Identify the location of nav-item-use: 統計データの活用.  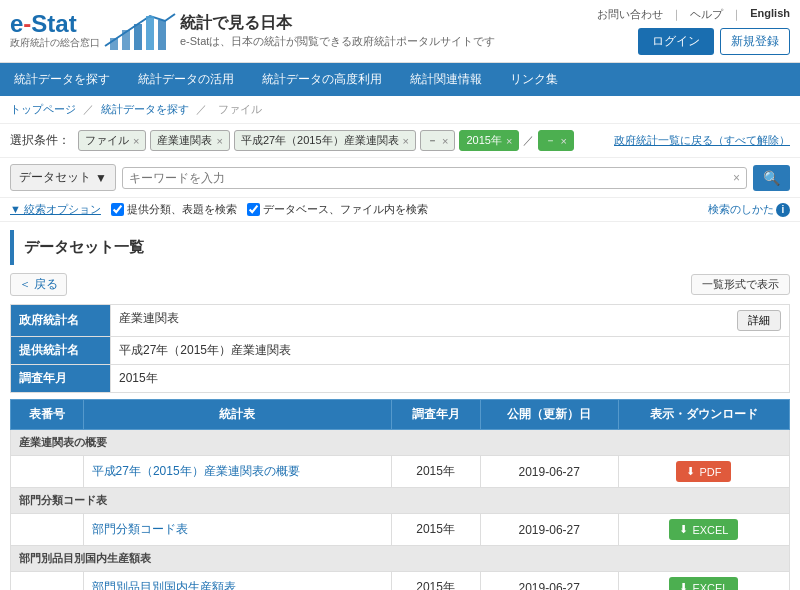
(186, 80).